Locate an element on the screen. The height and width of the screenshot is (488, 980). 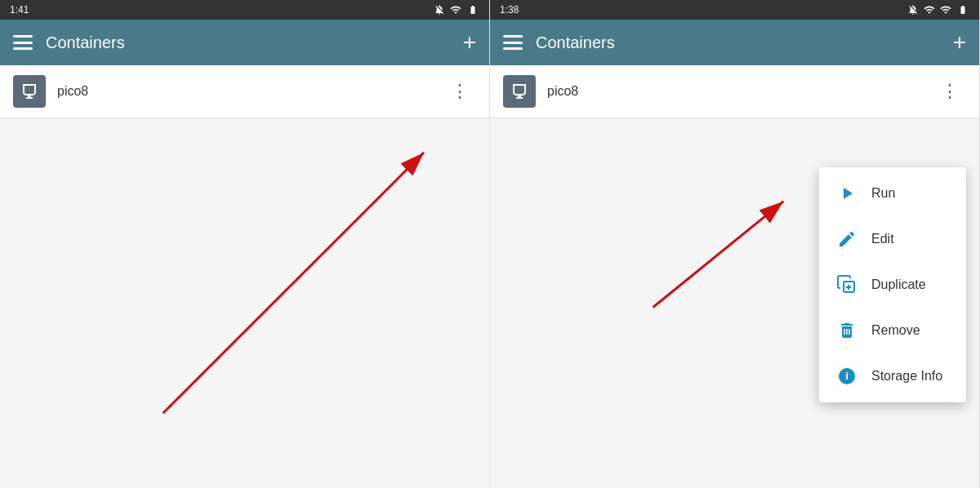
left-more-button: ⋮ is located at coordinates (461, 91).